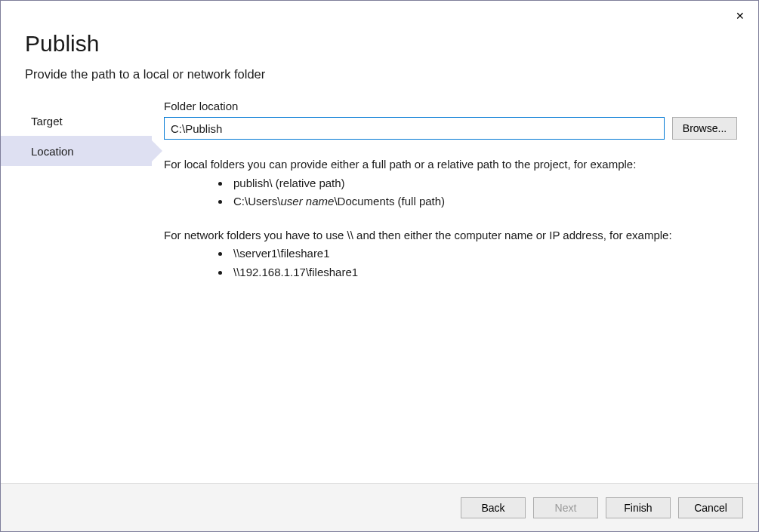 The width and height of the screenshot is (759, 532). I want to click on wizard-sidebar: Target Location, so click(76, 289).